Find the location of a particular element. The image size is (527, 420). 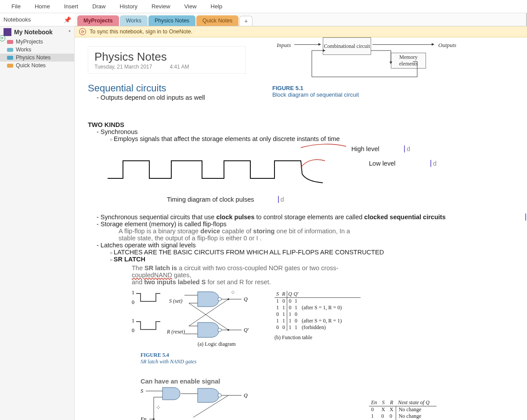

figure-5-1: Inputs Combinational circuit Outputs Mem… is located at coordinates (378, 69).